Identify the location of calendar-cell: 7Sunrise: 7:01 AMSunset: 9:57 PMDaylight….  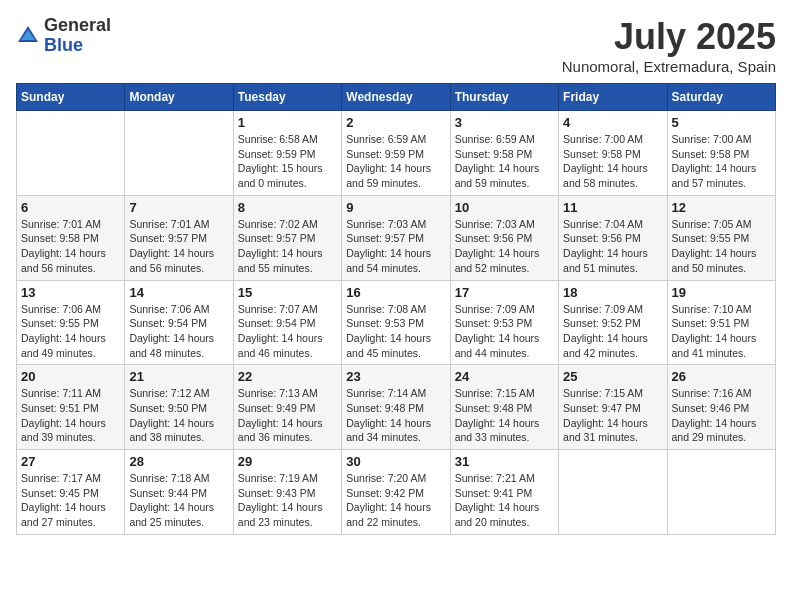
(179, 238).